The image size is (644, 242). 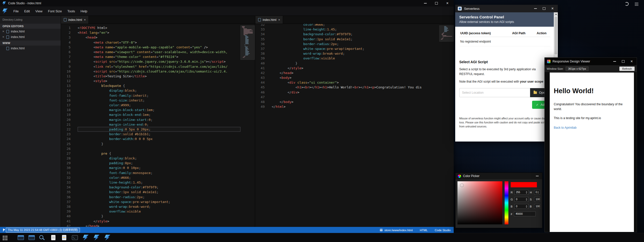 I want to click on taskbar-search-app, so click(x=42, y=238).